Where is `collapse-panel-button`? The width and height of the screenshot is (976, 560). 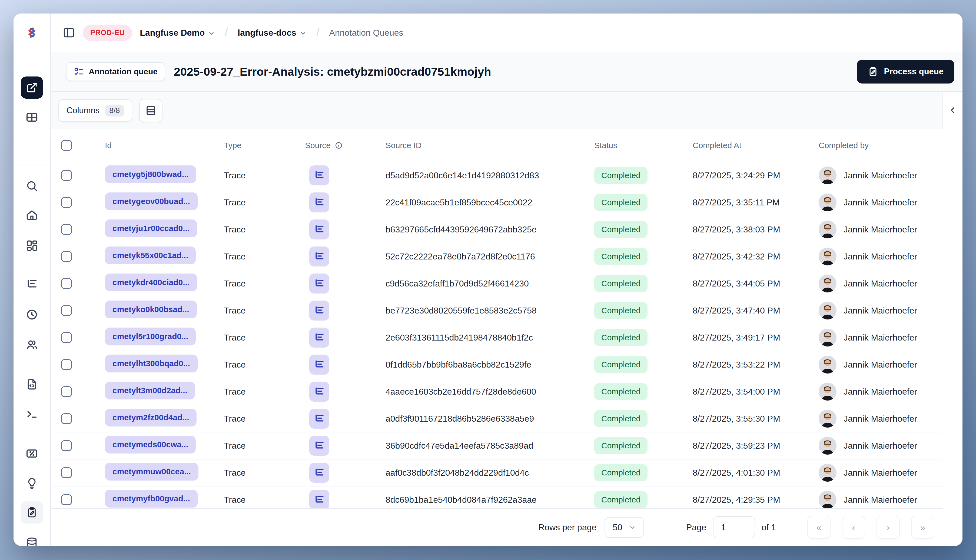
collapse-panel-button is located at coordinates (953, 110).